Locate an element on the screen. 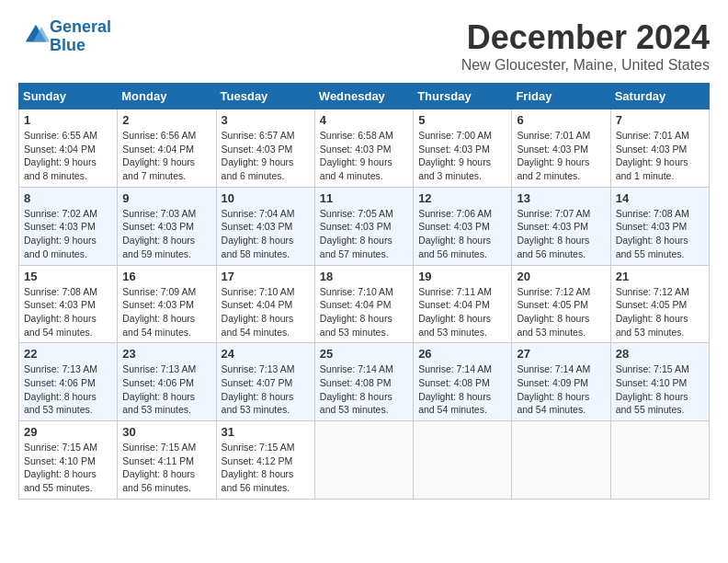 Image resolution: width=728 pixels, height=563 pixels. day-info: Sunrise: 7:11 AM Sunset: 4:04 PM Dayligh… is located at coordinates (462, 313).